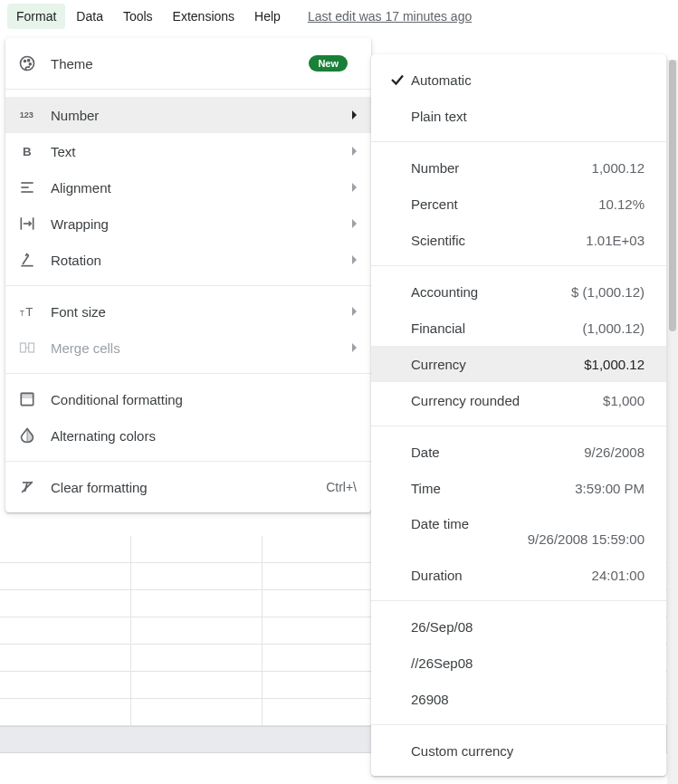 Image resolution: width=678 pixels, height=784 pixels. Describe the element at coordinates (608, 292) in the screenshot. I see `submenu-example: $ (1,000.12)` at that location.